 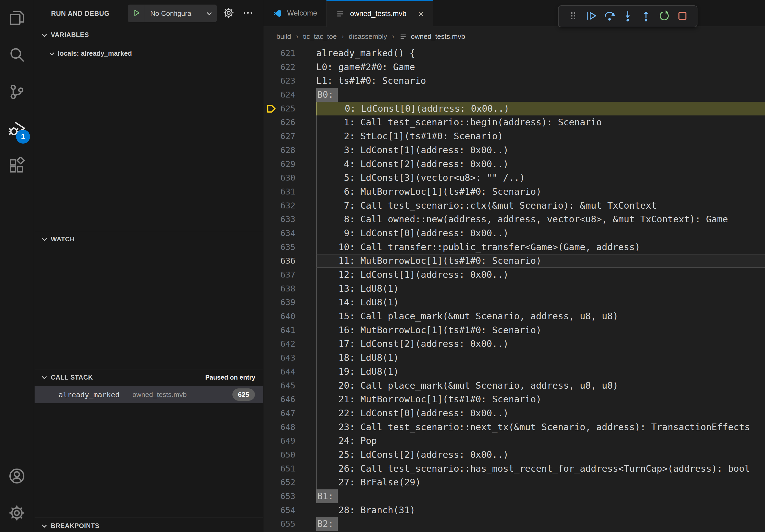 What do you see at coordinates (290, 247) in the screenshot?
I see `gutter: 635` at bounding box center [290, 247].